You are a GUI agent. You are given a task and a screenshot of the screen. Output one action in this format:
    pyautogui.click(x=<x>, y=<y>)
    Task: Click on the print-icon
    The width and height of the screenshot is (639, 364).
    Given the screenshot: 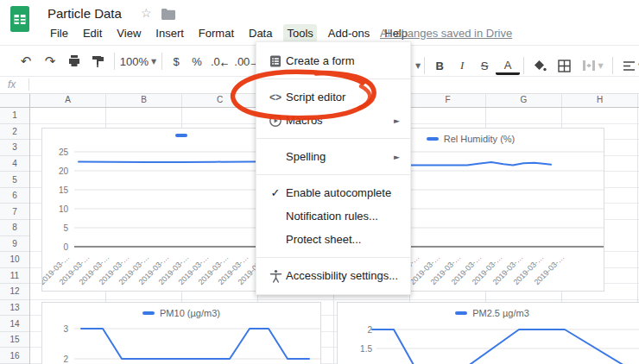 What is the action you would take?
    pyautogui.click(x=74, y=61)
    